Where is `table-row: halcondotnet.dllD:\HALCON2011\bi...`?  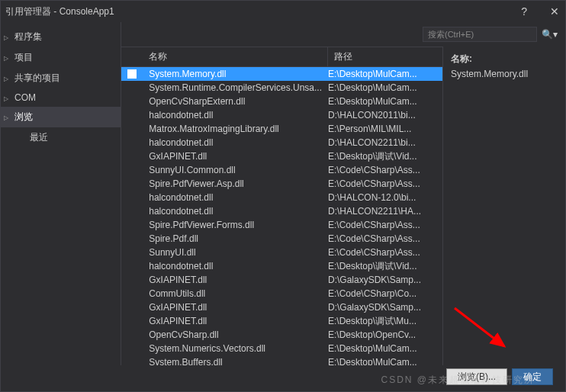
table-row: halcondotnet.dllD:\HALCON2011\bi... is located at coordinates (282, 115).